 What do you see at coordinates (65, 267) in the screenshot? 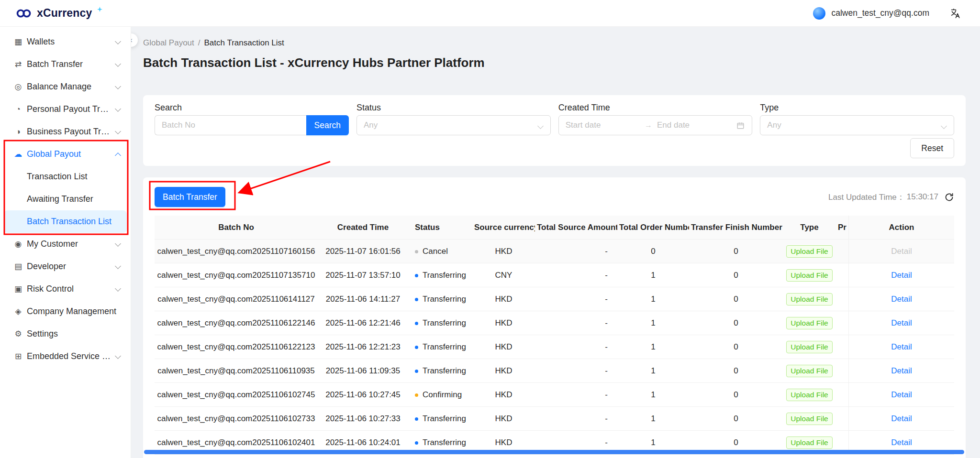
I see `sidebar-item-developer: ▤Developer` at bounding box center [65, 267].